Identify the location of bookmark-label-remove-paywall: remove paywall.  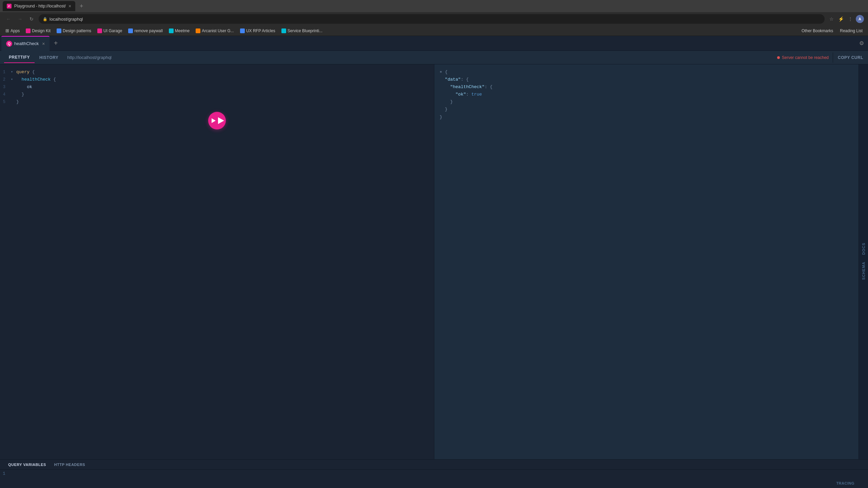
(149, 31).